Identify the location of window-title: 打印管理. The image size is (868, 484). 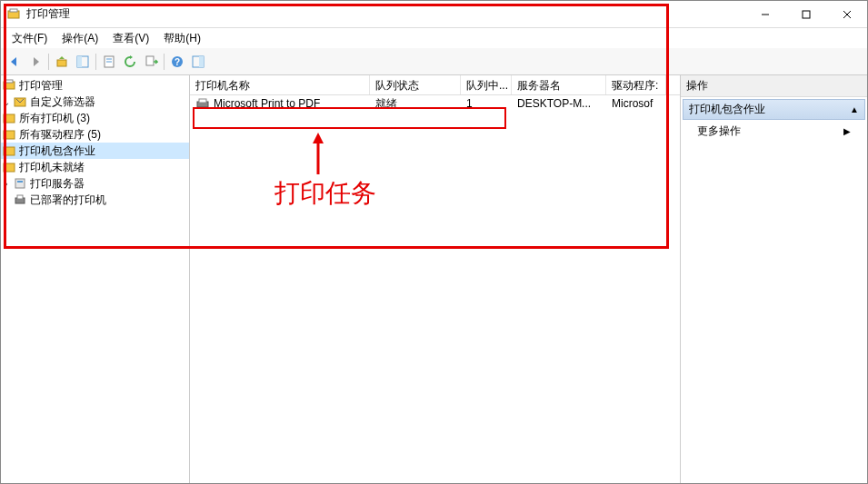
(385, 15).